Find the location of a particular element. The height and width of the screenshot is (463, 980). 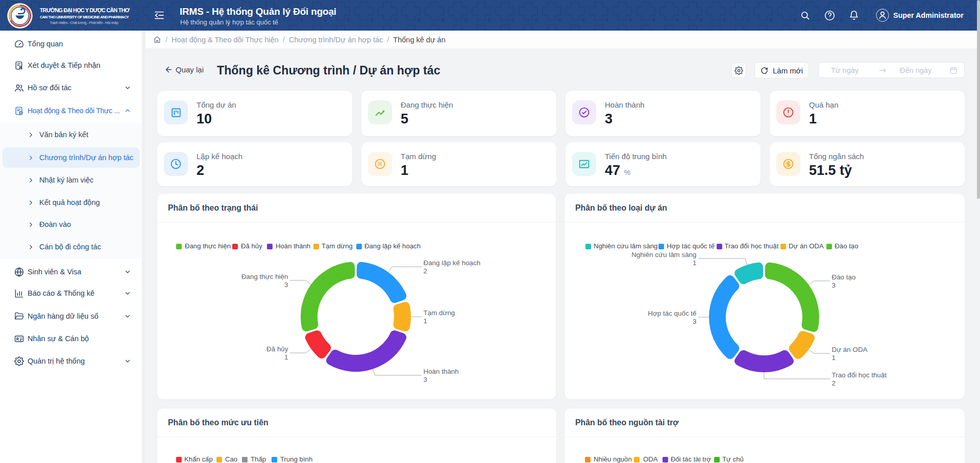

svg-text: Đã hủy is located at coordinates (278, 349).